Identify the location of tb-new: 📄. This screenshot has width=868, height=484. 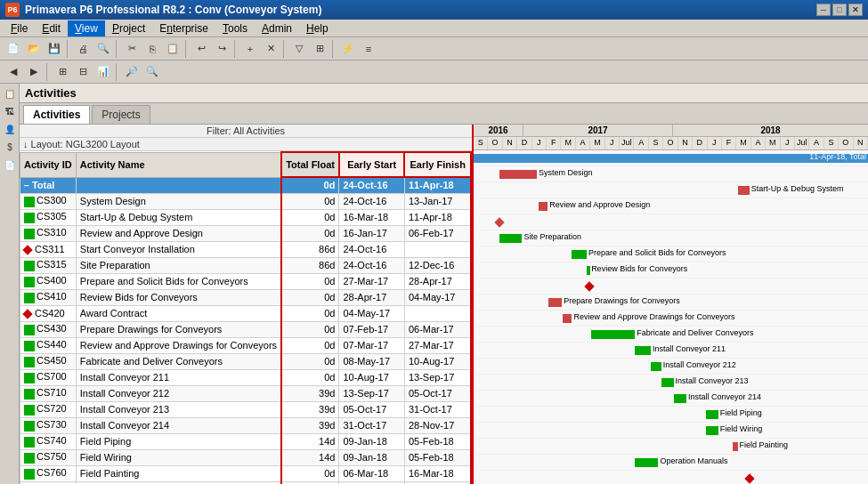
(13, 49).